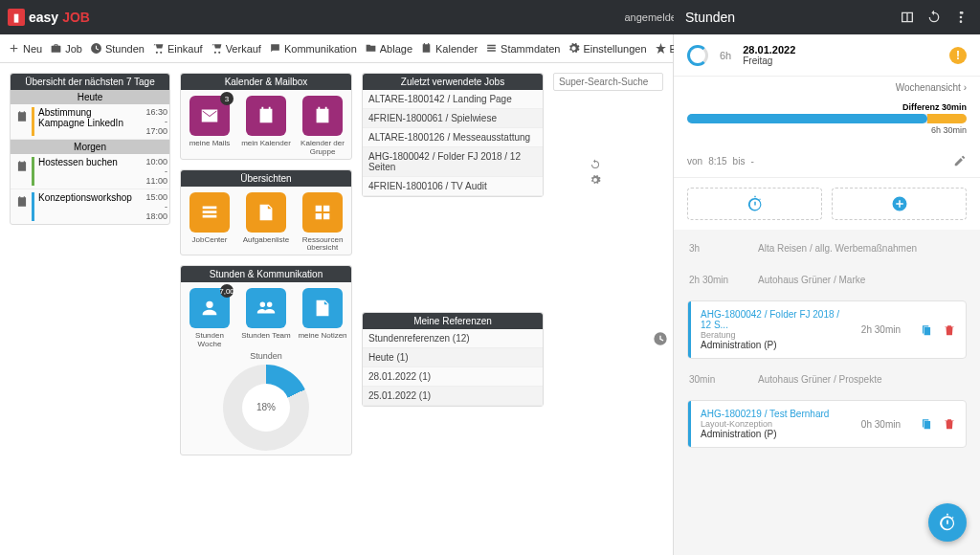  Describe the element at coordinates (660, 48) in the screenshot. I see `star-icon` at that location.